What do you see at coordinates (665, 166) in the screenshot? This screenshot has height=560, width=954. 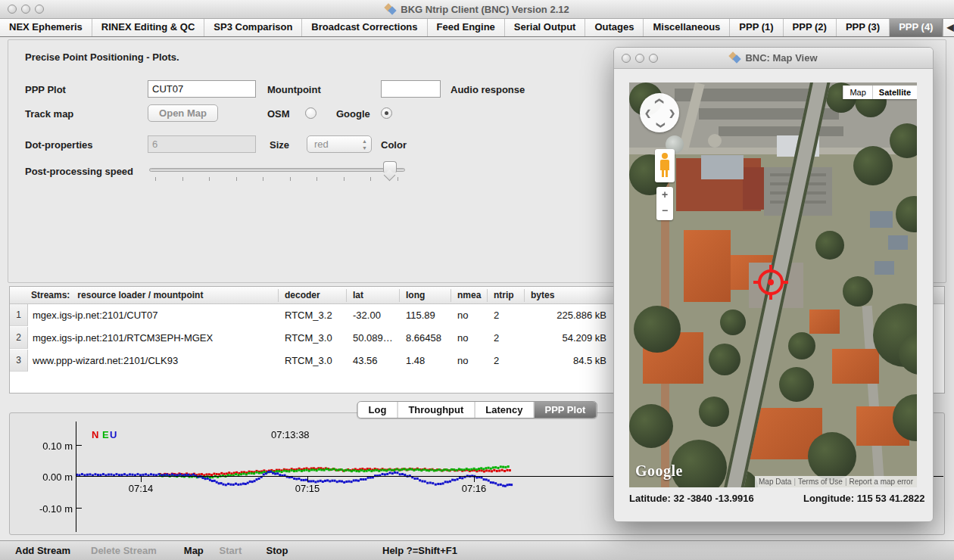 I see `street-view-pegman` at bounding box center [665, 166].